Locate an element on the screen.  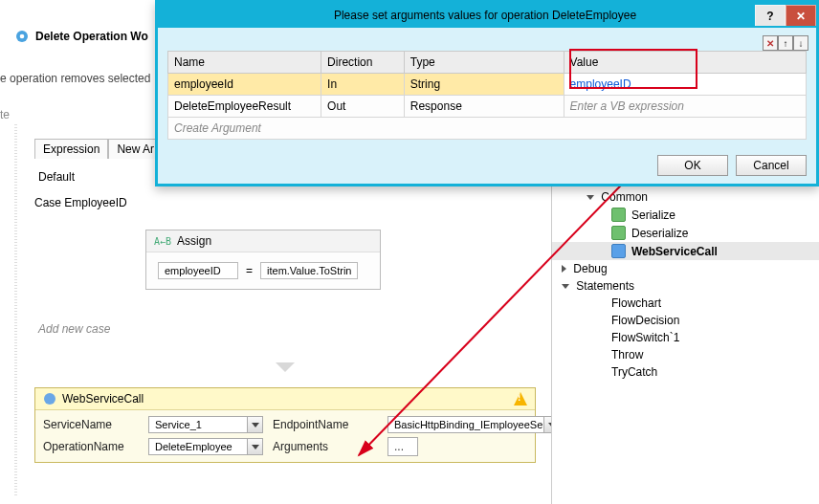
case-label: Case EmployeeID is located at coordinates (80, 203).